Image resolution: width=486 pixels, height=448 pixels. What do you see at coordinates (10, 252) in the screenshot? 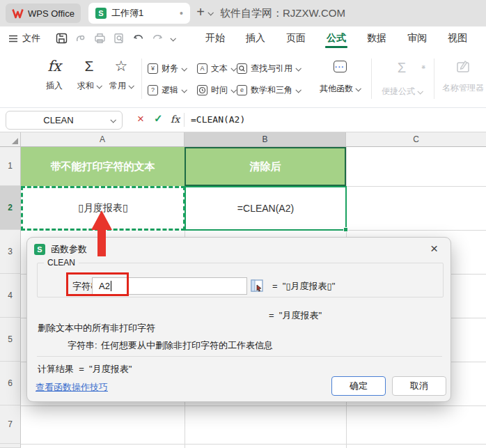
I see `row-header-3: 3` at bounding box center [10, 252].